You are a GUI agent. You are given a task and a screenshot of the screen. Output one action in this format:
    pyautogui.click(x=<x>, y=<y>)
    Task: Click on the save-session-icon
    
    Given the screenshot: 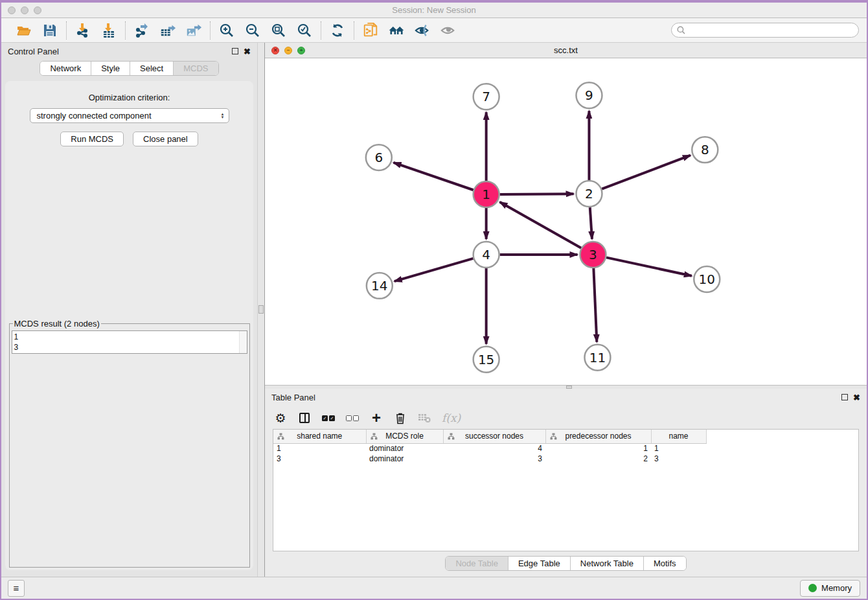 What is the action you would take?
    pyautogui.click(x=50, y=30)
    